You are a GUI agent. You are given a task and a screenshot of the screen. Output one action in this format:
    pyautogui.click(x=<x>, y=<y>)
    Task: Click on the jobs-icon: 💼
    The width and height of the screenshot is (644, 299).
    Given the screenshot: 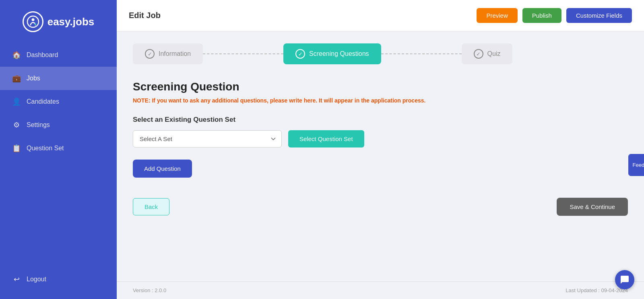 What is the action you would take?
    pyautogui.click(x=17, y=78)
    